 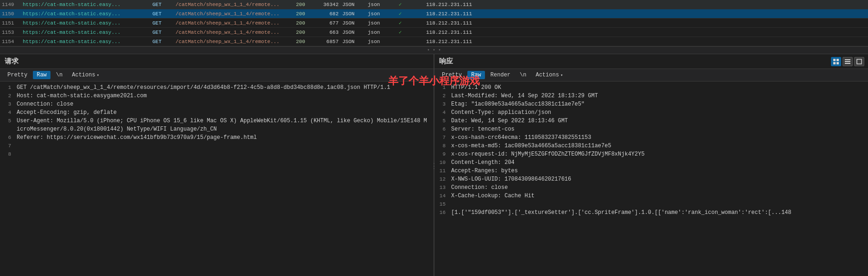 What do you see at coordinates (651, 196) in the screenshot?
I see `code-line: 14 X-Cache-Lookup: Cache Hit` at bounding box center [651, 196].